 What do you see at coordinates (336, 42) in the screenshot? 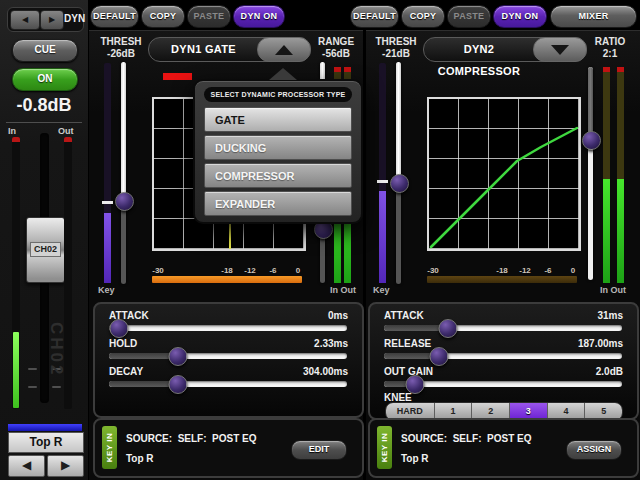
I see `range-label: RANGE` at bounding box center [336, 42].